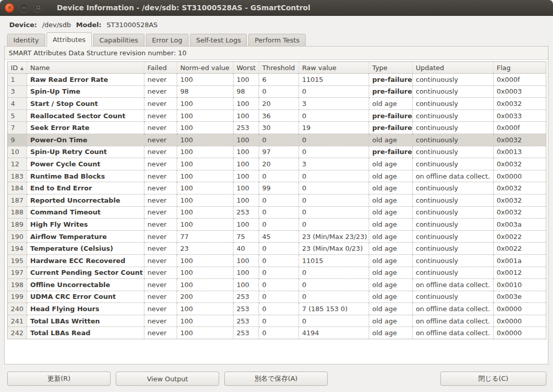 The width and height of the screenshot is (553, 392). I want to click on cell-name: Current Pending Sector Count, so click(86, 273).